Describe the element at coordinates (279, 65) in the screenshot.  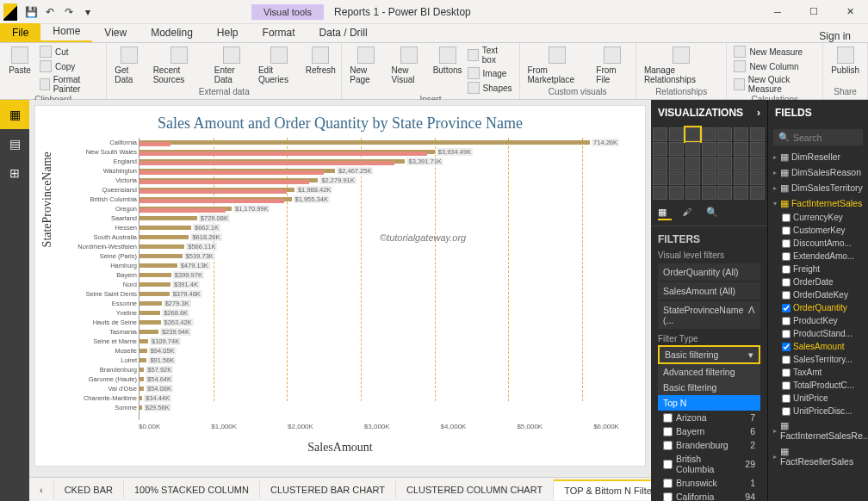
I see `edit-queries-button: Edit Queries` at that location.